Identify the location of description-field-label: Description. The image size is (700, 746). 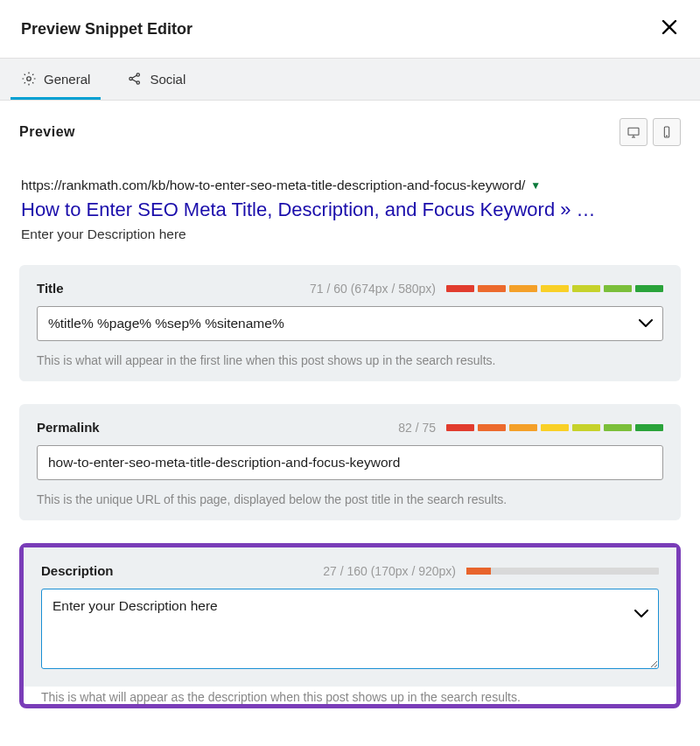
(77, 570).